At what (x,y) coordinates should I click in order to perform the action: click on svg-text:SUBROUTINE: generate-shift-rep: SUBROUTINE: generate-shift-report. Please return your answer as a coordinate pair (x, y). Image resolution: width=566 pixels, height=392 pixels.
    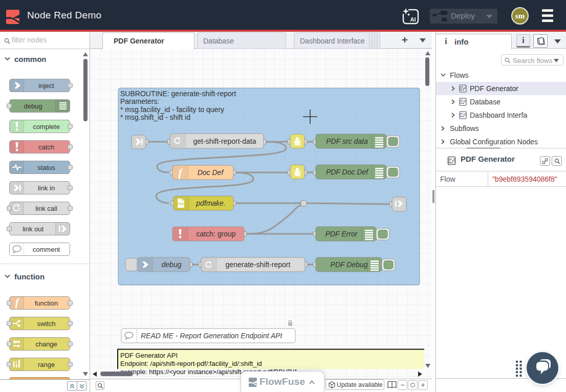
    Looking at the image, I should click on (178, 94).